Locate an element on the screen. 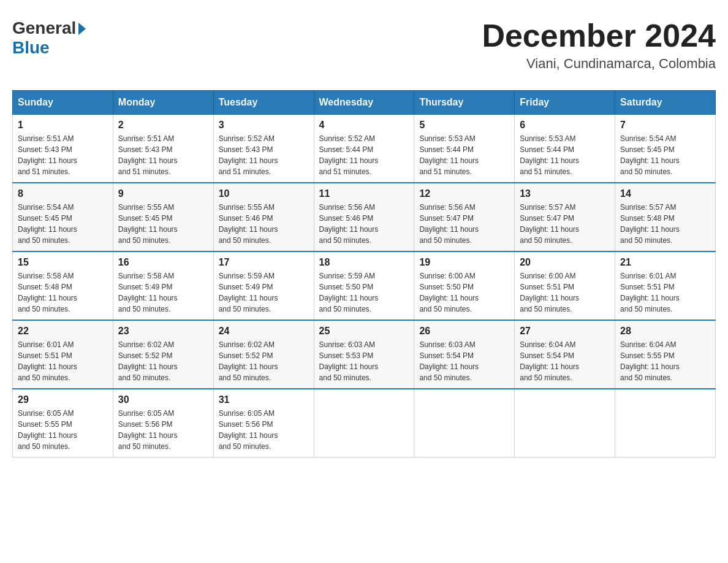 The image size is (728, 563). calendar-cell: 12 Sunrise: 5:56 AM Sunset: 5:47 PM Dayl… is located at coordinates (464, 217).